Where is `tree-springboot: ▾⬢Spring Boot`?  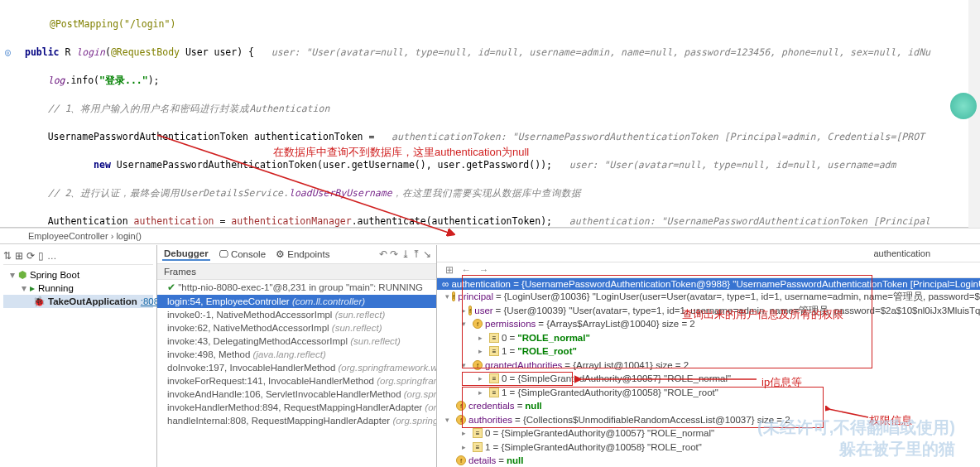
tree-springboot: ▾⬢Spring Boot is located at coordinates (78, 275).